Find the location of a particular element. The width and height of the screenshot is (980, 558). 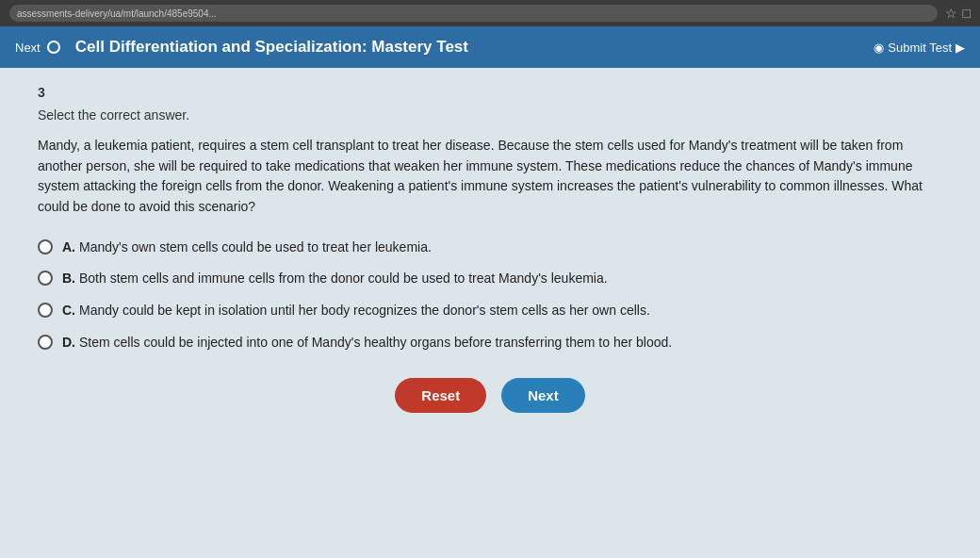

question-instruction: Select the correct answer. is located at coordinates (490, 115).